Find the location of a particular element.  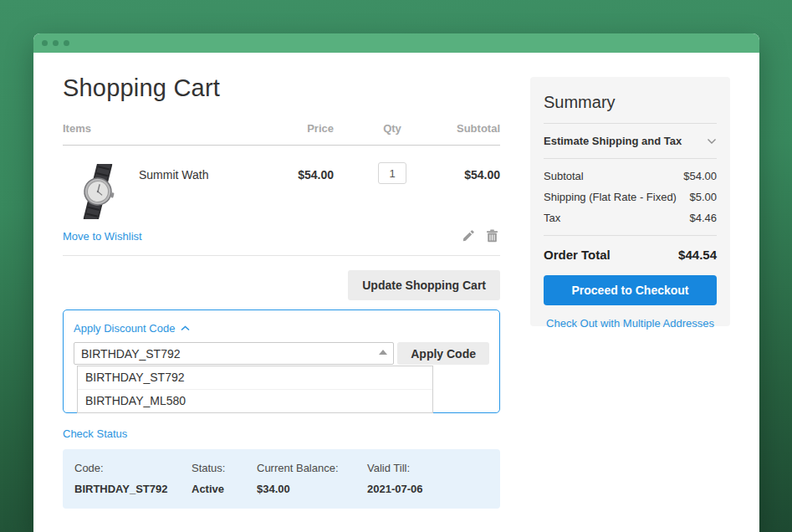

status-label-code: Code: is located at coordinates (133, 468).